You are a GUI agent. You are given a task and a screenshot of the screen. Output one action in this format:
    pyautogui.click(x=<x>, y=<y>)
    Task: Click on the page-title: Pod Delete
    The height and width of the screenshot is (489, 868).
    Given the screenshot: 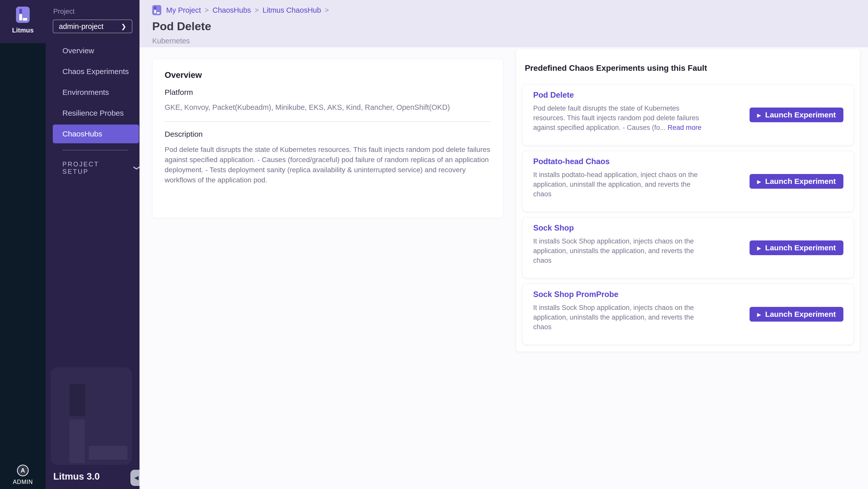 What is the action you would take?
    pyautogui.click(x=510, y=26)
    